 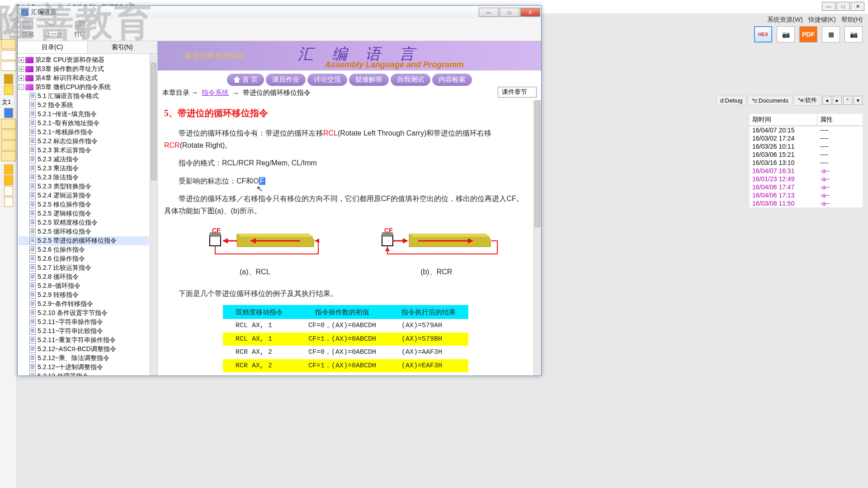 I want to click on tree-item: 5.2.8~循环指令, so click(x=84, y=286).